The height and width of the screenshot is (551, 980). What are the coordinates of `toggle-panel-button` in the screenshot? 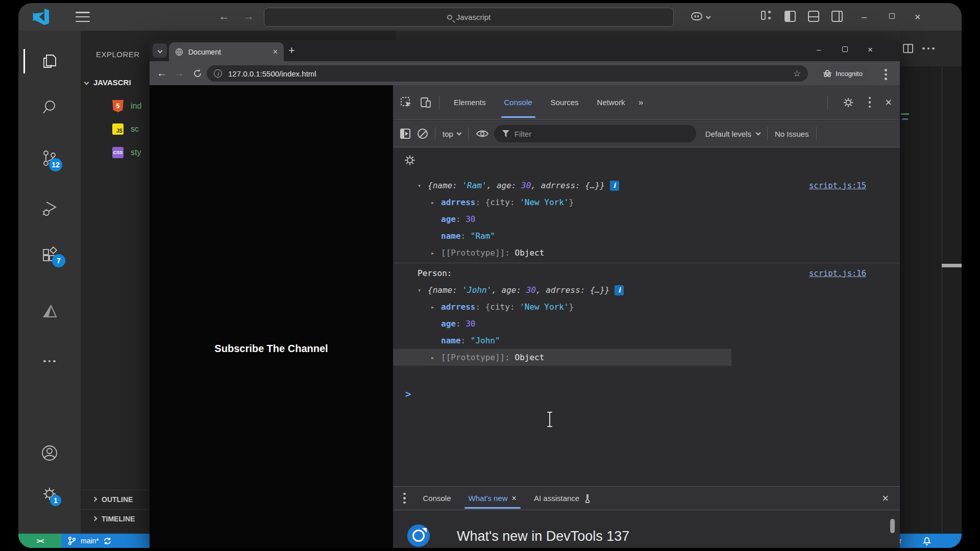 It's located at (814, 16).